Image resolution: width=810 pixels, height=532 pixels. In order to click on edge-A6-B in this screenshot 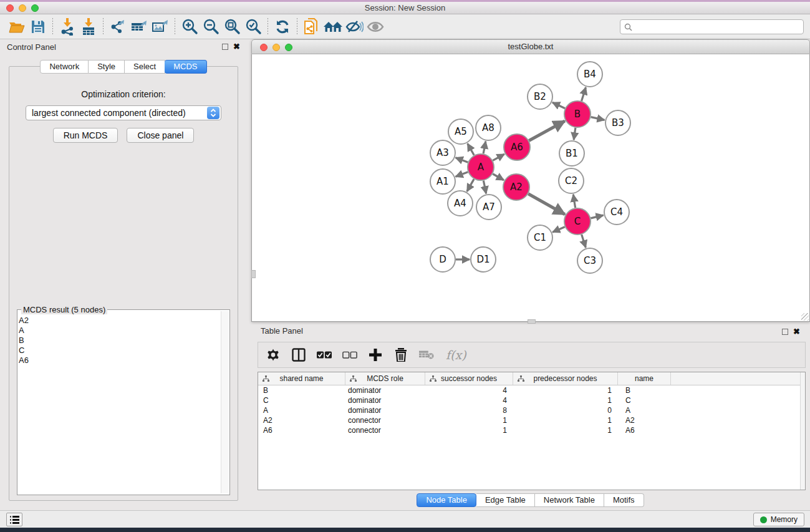, I will do `click(547, 131)`.